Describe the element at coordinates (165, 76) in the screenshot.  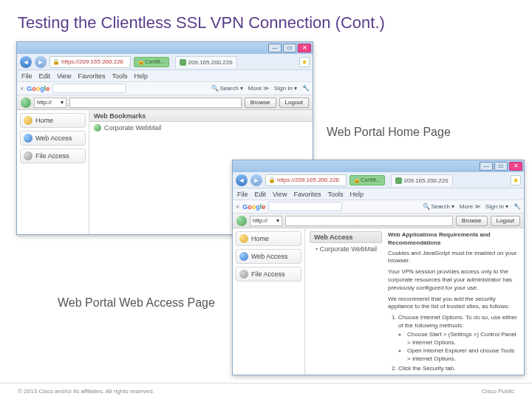
I see `menu-bar: File Edit View Favorites Tools Help` at that location.